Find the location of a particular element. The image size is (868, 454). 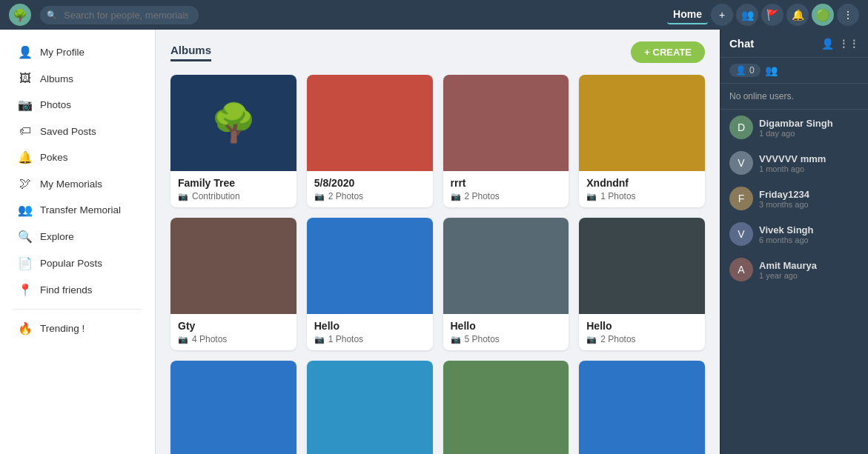

album-photo-icon-hello-2: 📷 is located at coordinates (456, 339).